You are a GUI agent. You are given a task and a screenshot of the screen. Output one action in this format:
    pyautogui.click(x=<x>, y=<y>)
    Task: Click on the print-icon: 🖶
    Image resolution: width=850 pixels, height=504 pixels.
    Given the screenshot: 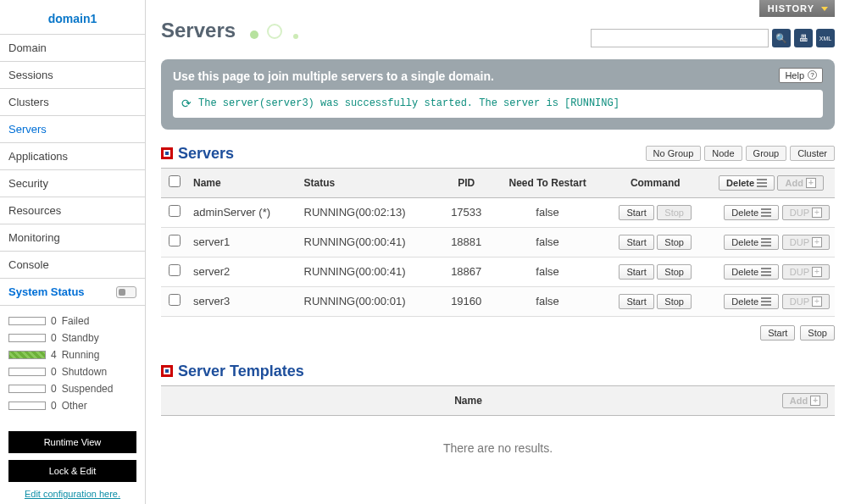 What is the action you would take?
    pyautogui.click(x=803, y=38)
    